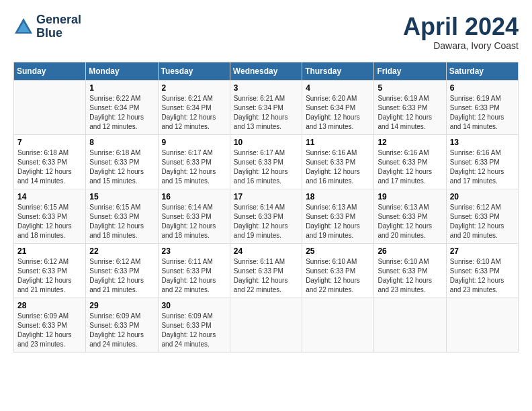  I want to click on calendar-day-cell: 1Sunrise: 6:22 AM Sunset: 6:34 PM Daylig…, so click(122, 107).